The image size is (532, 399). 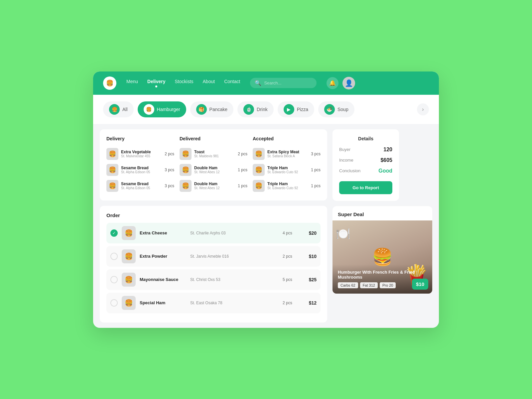 What do you see at coordinates (341, 83) in the screenshot?
I see `header-icons: 🔔 👤` at bounding box center [341, 83].